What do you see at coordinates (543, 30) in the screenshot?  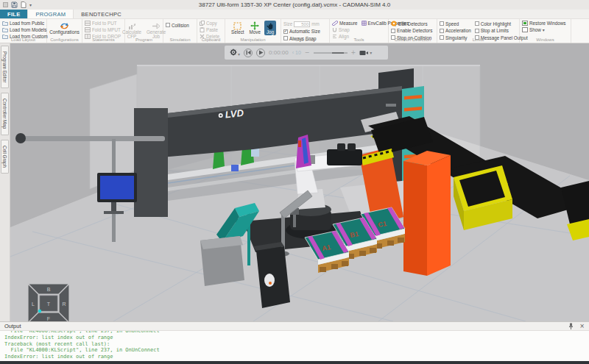 I see `show-button: Show ▾` at bounding box center [543, 30].